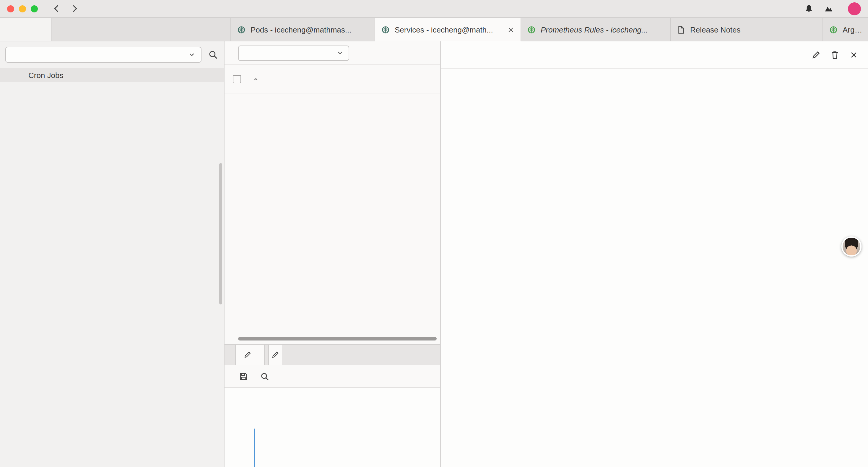  What do you see at coordinates (112, 75) in the screenshot?
I see `resource-tree: Cron Jobs` at bounding box center [112, 75].